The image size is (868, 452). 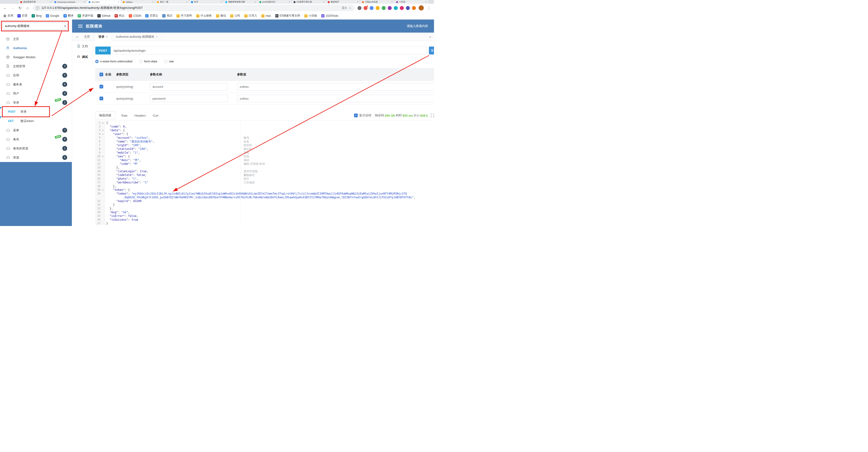 What do you see at coordinates (350, 8) in the screenshot?
I see `bookmark-star-icon: ☆` at bounding box center [350, 8].